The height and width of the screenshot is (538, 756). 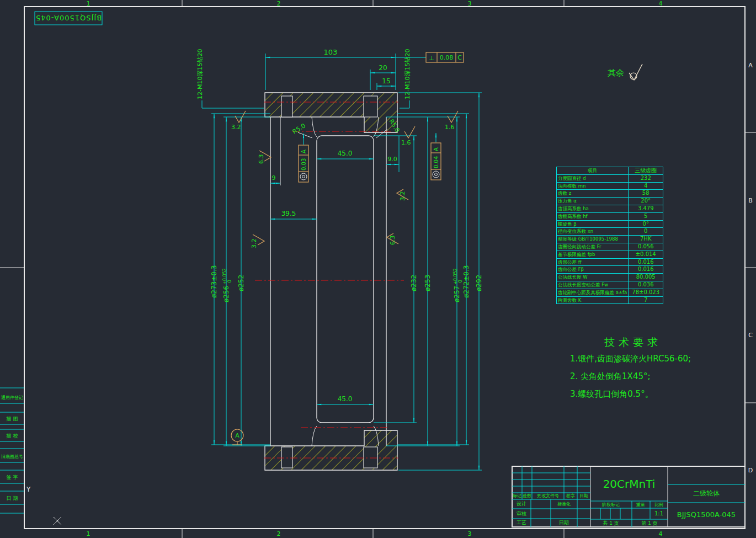 What do you see at coordinates (237, 437) in the screenshot?
I see `datum-marker-a: A` at bounding box center [237, 437].